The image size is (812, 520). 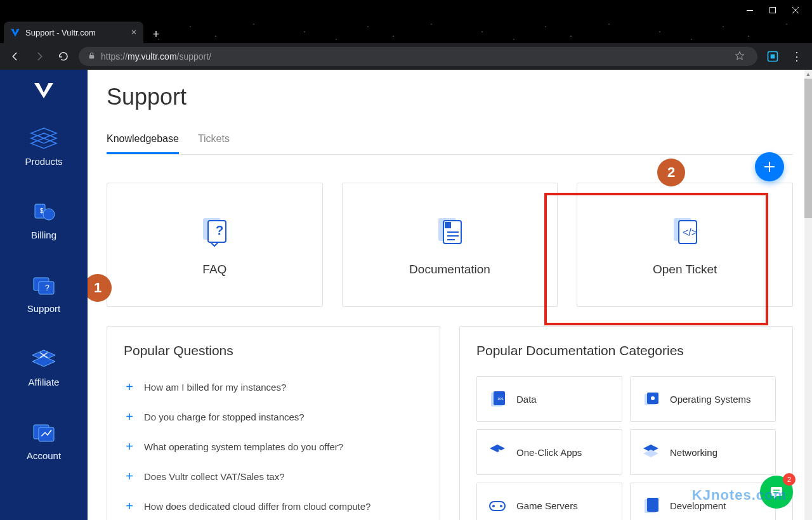 I want to click on question-item: +Do you charge for stopped instances?, so click(x=273, y=417).